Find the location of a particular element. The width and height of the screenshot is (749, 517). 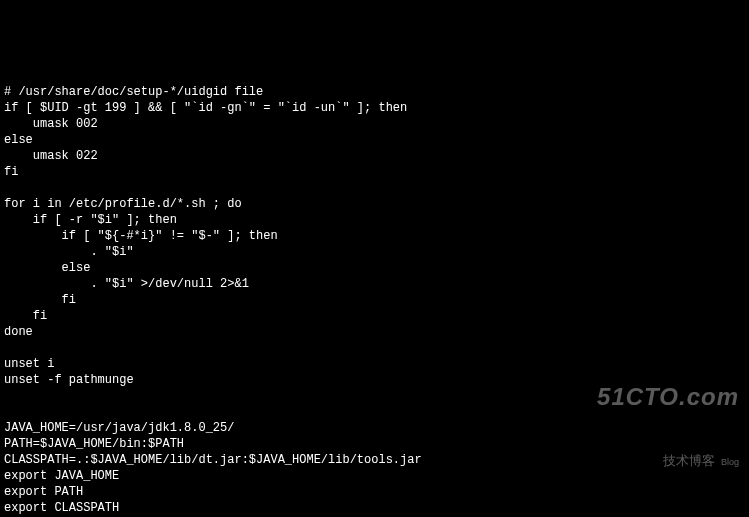

file-content-line: done is located at coordinates (18, 332).